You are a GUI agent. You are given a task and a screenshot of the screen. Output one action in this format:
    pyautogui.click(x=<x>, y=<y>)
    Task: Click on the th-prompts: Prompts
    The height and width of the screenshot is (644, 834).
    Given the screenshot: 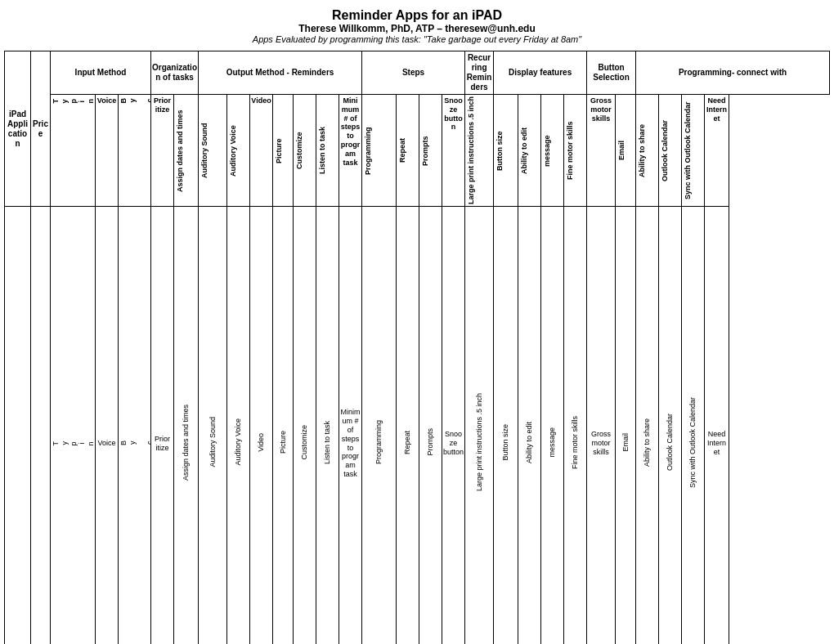 What is the action you would take?
    pyautogui.click(x=431, y=150)
    